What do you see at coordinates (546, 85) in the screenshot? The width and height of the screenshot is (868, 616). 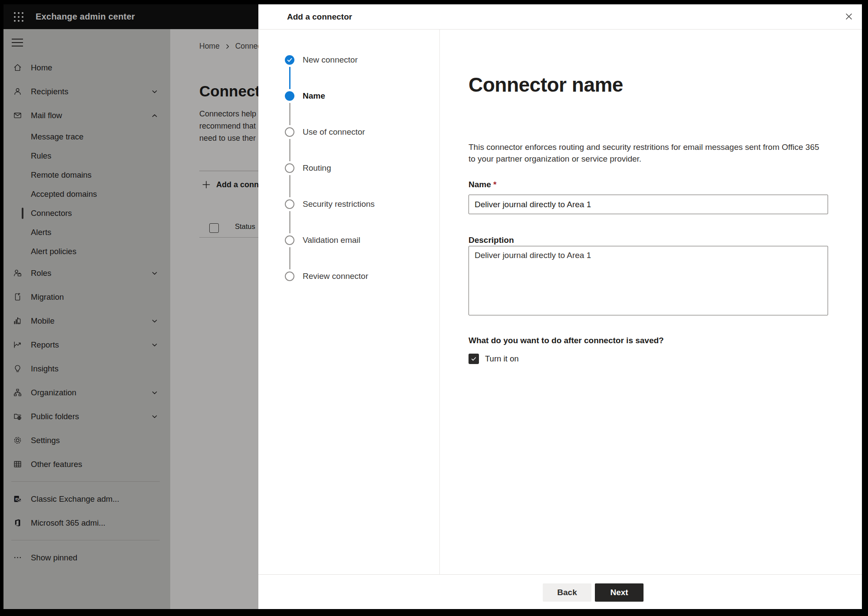 I see `form-title: Connector name` at bounding box center [546, 85].